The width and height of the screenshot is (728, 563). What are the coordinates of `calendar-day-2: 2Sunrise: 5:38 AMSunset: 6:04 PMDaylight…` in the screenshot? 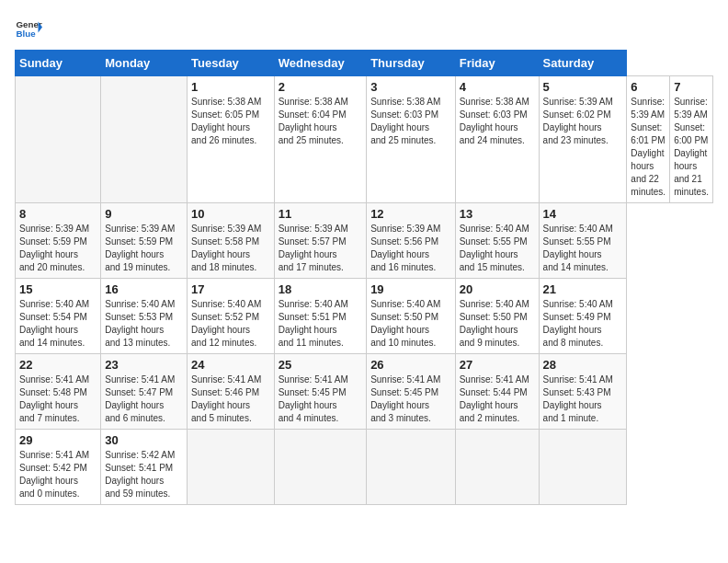 It's located at (320, 140).